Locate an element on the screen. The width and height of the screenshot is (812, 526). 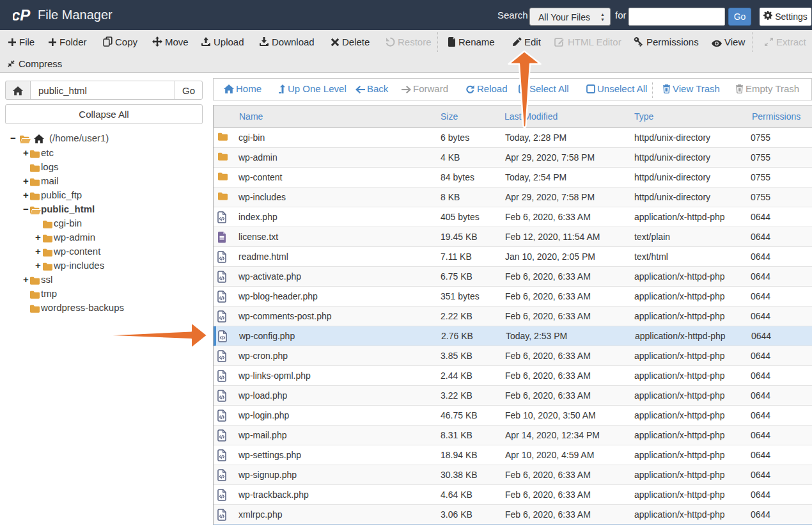
svg-text: cP is located at coordinates (22, 15).